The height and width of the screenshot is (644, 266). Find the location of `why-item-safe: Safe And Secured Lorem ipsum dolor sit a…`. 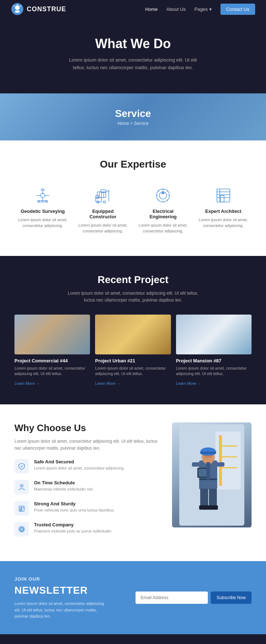

why-item-safe: Safe And Secured Lorem ipsum dolor sit a… is located at coordinates (86, 466).